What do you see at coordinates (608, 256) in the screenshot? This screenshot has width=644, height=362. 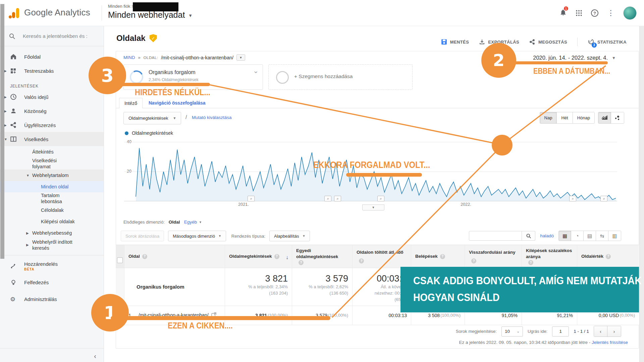 I see `column-header-page-value: Oldalérték?` at bounding box center [608, 256].